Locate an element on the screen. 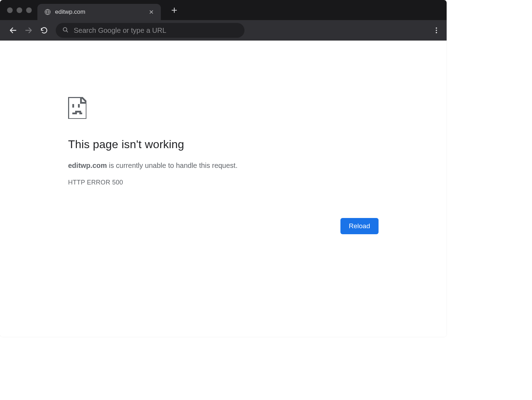  error-host: editwp.com is located at coordinates (87, 165).